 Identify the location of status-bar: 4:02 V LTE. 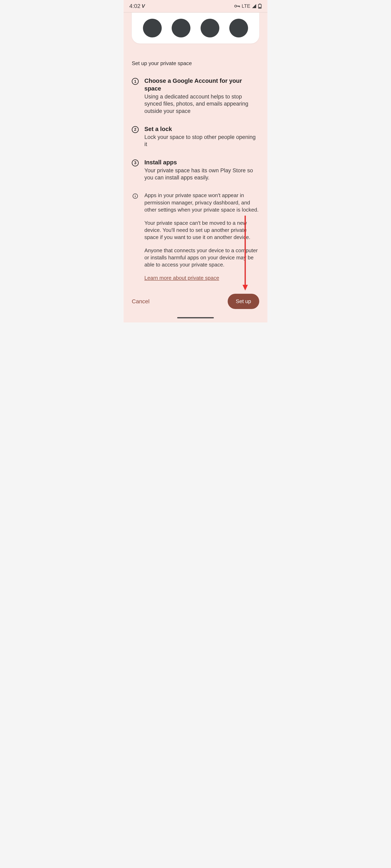
(196, 6).